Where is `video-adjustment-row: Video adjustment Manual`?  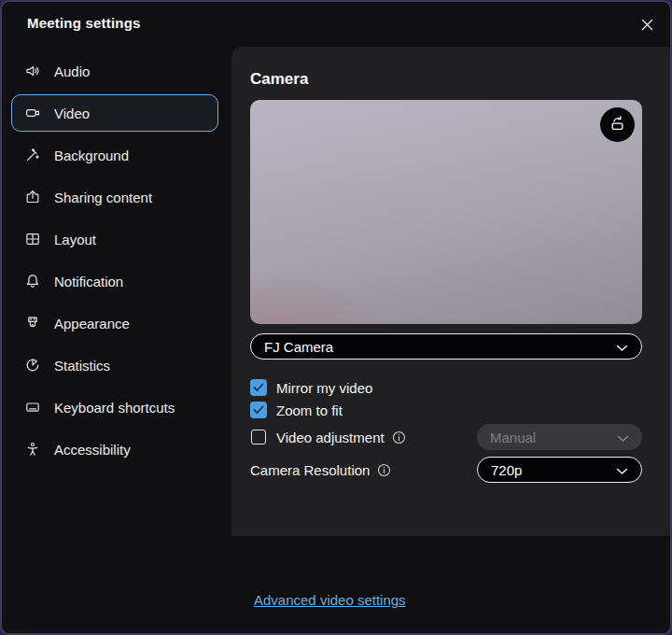 video-adjustment-row: Video adjustment Manual is located at coordinates (446, 437).